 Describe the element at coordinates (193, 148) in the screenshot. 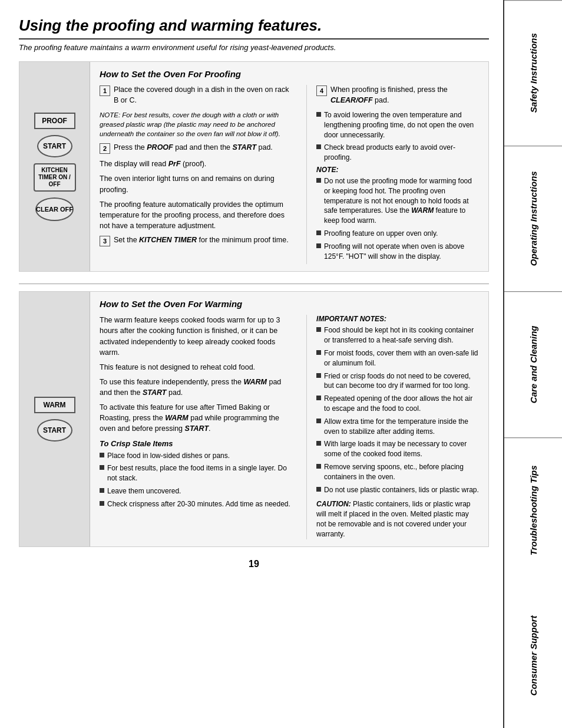

I see `step-2-text: Press the PROOF pad and then the START p…` at that location.